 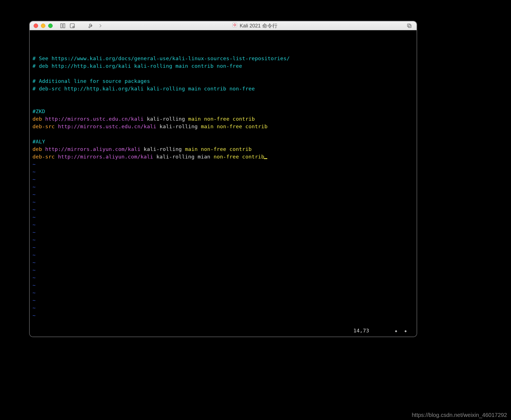 What do you see at coordinates (223, 81) in the screenshot?
I see `terminal-line: # Additional line for source packages` at bounding box center [223, 81].